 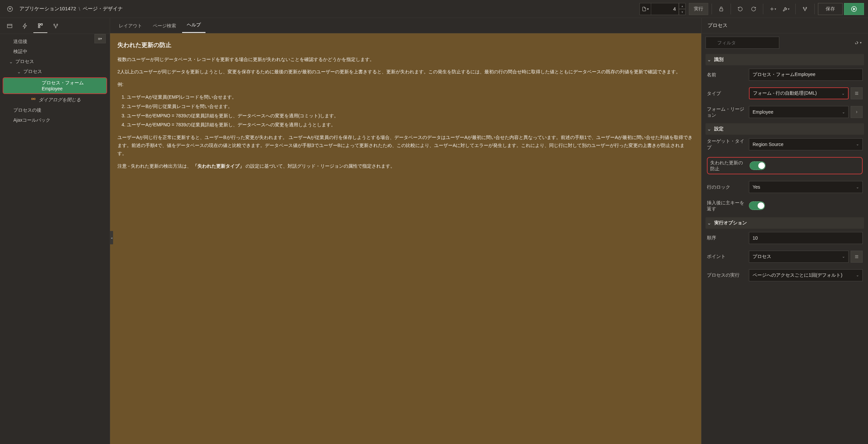 I want to click on select-type: フォーム - 行の自動処理(DML) ⌄, so click(x=799, y=93).